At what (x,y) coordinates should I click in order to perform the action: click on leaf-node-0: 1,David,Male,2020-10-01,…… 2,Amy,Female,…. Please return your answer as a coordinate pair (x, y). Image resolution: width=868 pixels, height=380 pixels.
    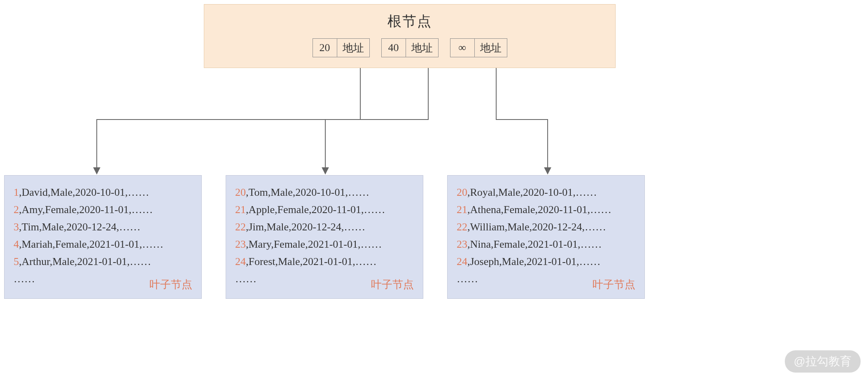
    Looking at the image, I should click on (103, 237).